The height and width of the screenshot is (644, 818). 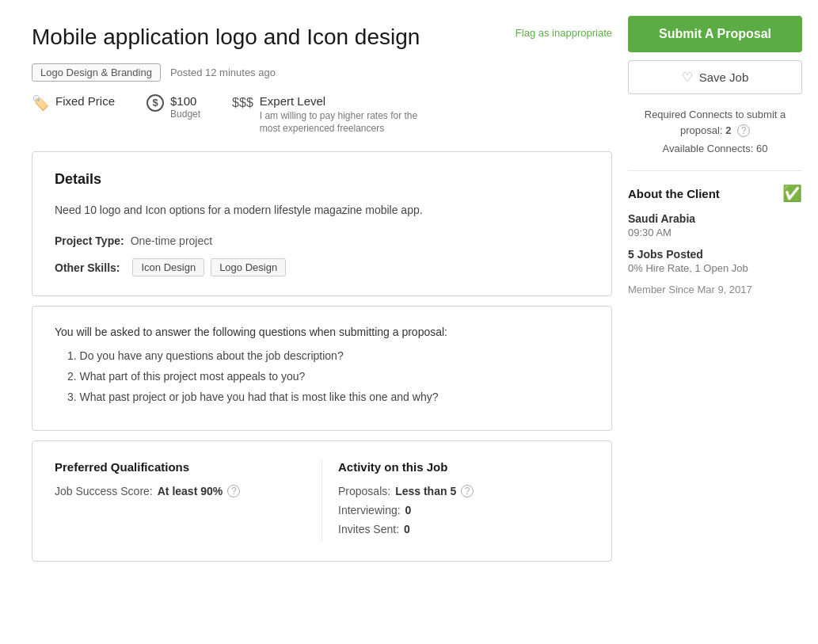 What do you see at coordinates (171, 241) in the screenshot?
I see `project-type-value: One-time project` at bounding box center [171, 241].